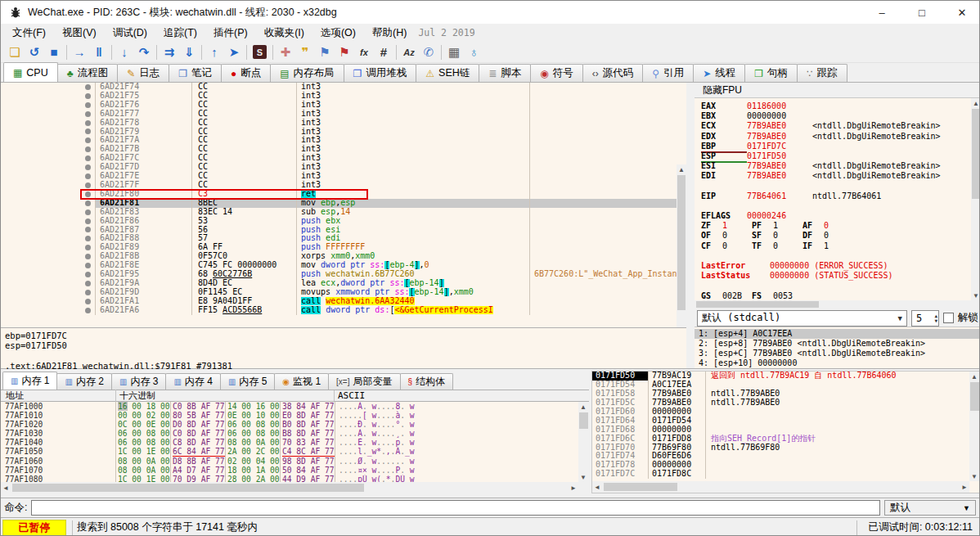  Describe the element at coordinates (245, 73) in the screenshot. I see `tab-breakpoint: ●断点` at that location.